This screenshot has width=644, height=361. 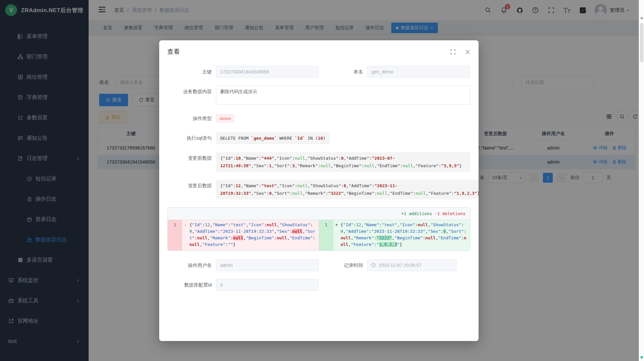 I want to click on scrollbar-thumb, so click(x=642, y=43).